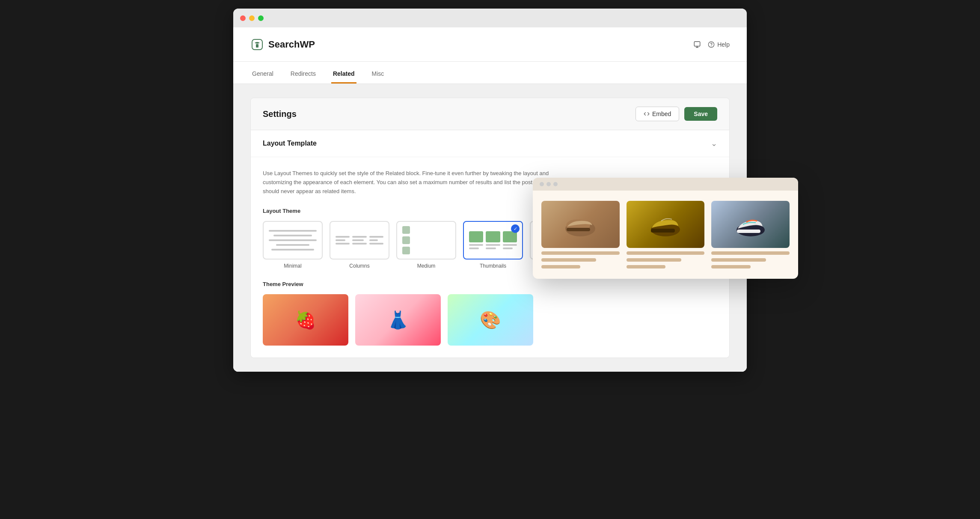 This screenshot has width=980, height=519. What do you see at coordinates (723, 45) in the screenshot?
I see `help-label: Help` at bounding box center [723, 45].